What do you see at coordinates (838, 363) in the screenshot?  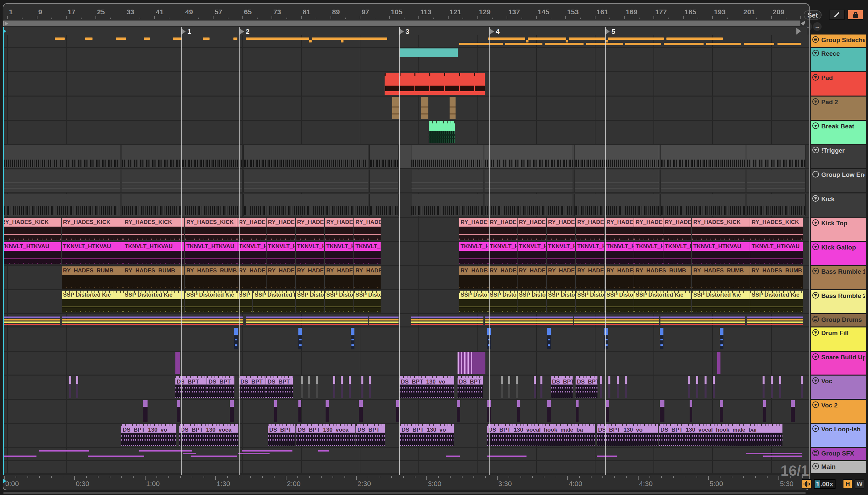 I see `track-header-snare-build-up: Snare Build Up` at bounding box center [838, 363].